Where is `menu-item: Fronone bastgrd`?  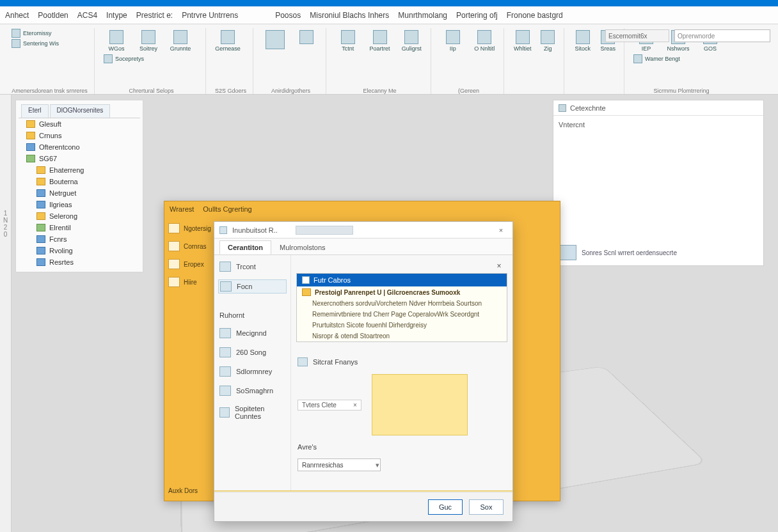
menu-item: Fronone bastgrd is located at coordinates (535, 15).